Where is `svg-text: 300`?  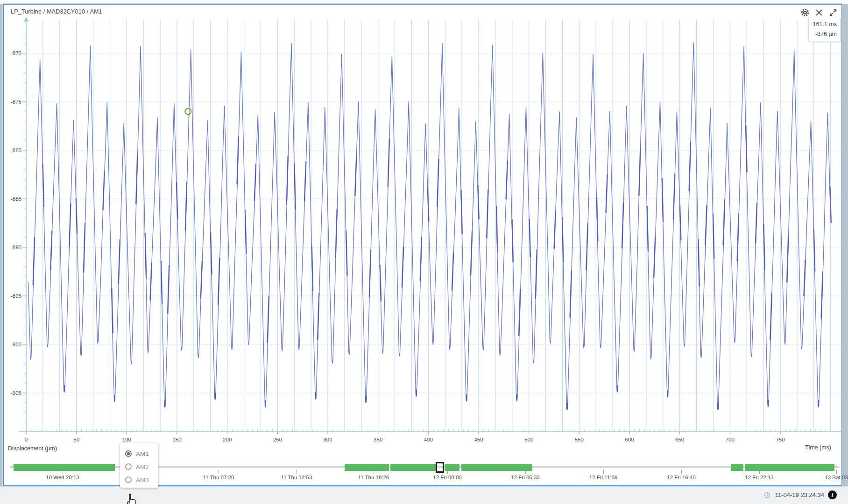
svg-text: 300 is located at coordinates (328, 440).